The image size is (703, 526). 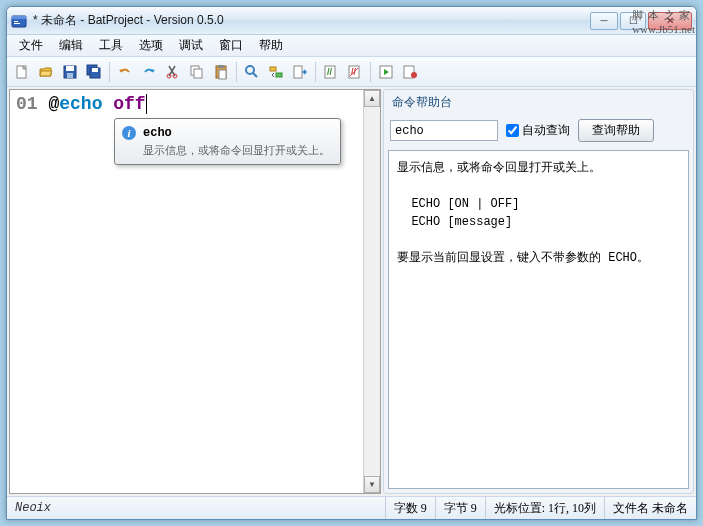 I want to click on menubar: 文件 编辑 工具 选项 调试 窗口 帮助, so click(x=352, y=46).